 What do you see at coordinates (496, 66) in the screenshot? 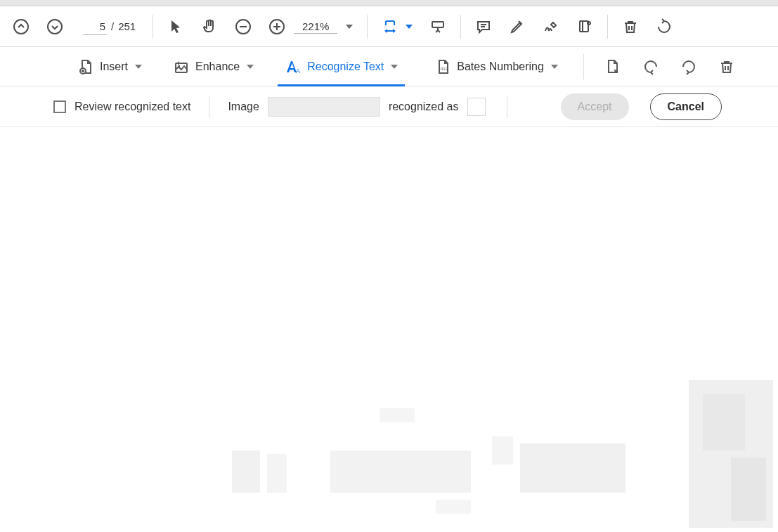
I see `bates-numbering-menu: 012 Bates Numbering` at bounding box center [496, 66].